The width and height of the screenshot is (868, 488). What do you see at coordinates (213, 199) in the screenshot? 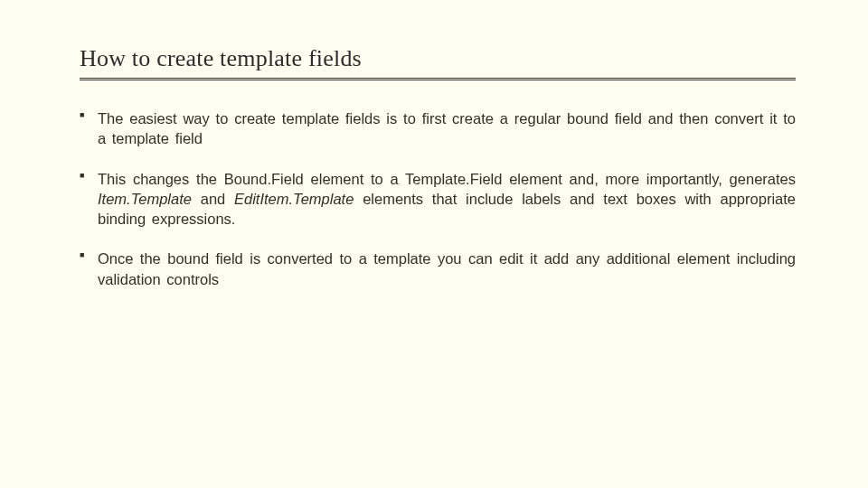
I see `bullet-text-mid: and` at bounding box center [213, 199].